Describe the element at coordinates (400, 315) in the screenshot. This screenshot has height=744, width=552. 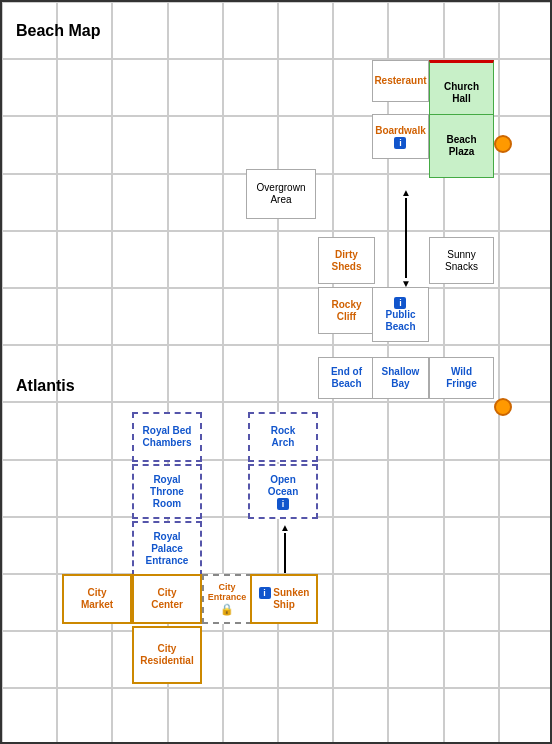
I see `public-beach-label: i PublicBeach` at that location.